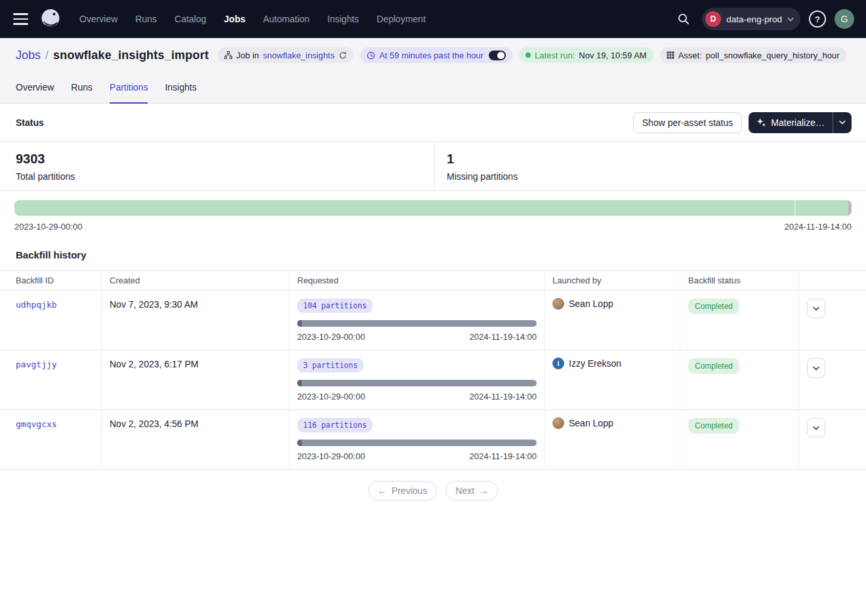 This screenshot has height=616, width=866. What do you see at coordinates (651, 159) in the screenshot?
I see `missing-partitions-value: 1` at bounding box center [651, 159].